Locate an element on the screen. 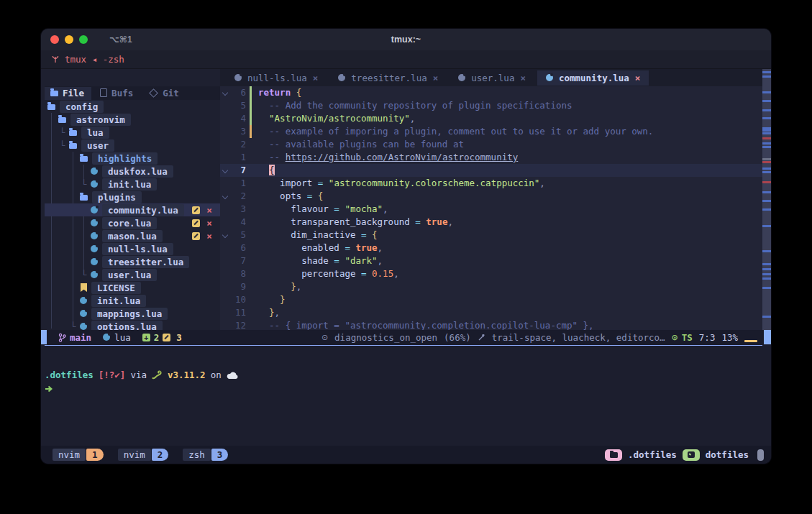  buffer-tab: treesitter.lua× is located at coordinates (388, 78).